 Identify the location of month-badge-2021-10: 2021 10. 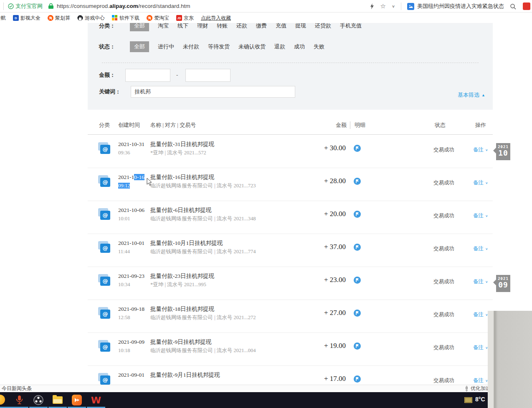
(503, 152).